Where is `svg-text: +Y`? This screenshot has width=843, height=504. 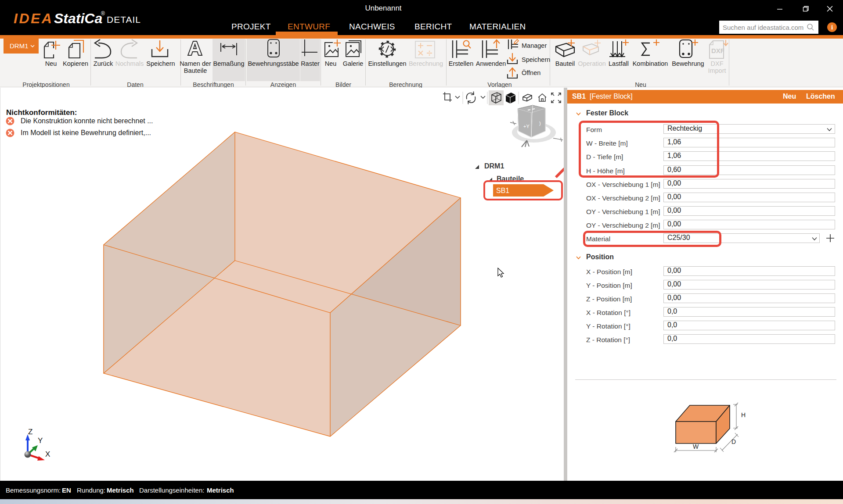
svg-text: +Y is located at coordinates (526, 126).